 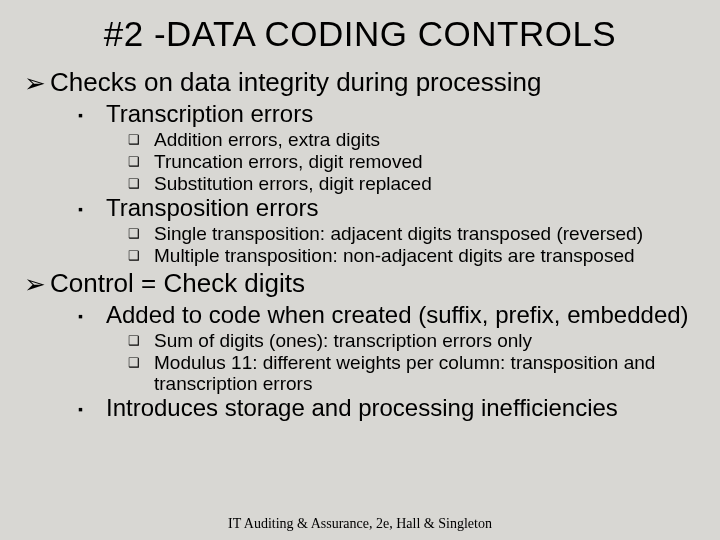 What do you see at coordinates (427, 340) in the screenshot?
I see `text: Sum of digits (ones): transcription erro…` at bounding box center [427, 340].